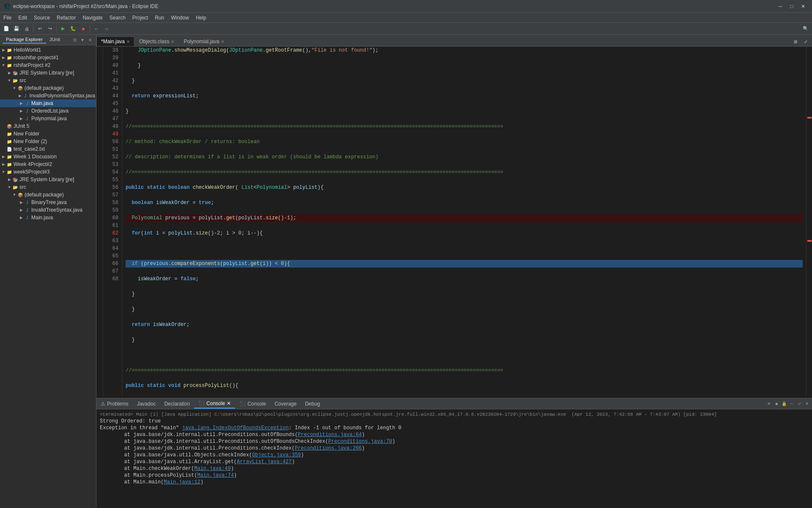 The width and height of the screenshot is (812, 508). What do you see at coordinates (40, 29) in the screenshot?
I see `toolbar-undo: ↩` at bounding box center [40, 29].